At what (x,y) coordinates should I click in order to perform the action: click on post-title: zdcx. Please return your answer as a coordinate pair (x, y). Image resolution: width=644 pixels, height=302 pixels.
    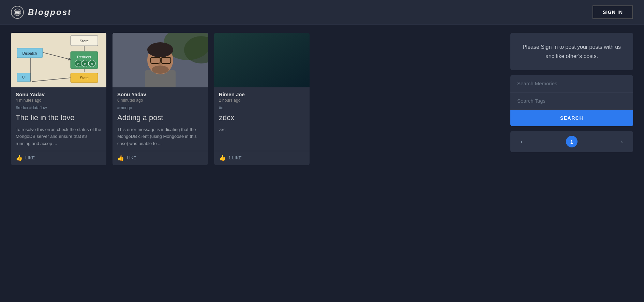
    Looking at the image, I should click on (262, 118).